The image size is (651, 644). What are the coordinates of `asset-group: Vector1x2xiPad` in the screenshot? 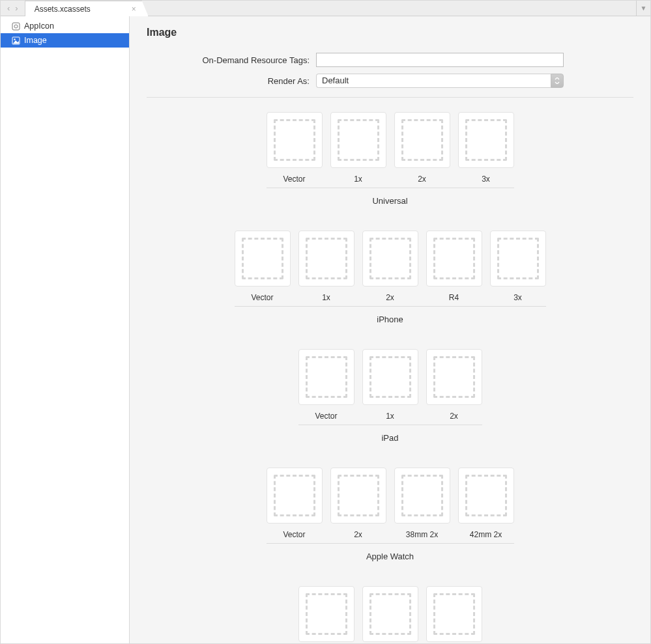 It's located at (390, 396).